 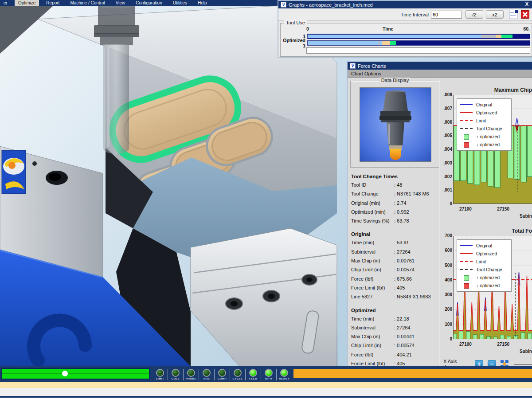 What do you see at coordinates (495, 14) in the screenshot?
I see `double-interval-button: x2` at bounding box center [495, 14].